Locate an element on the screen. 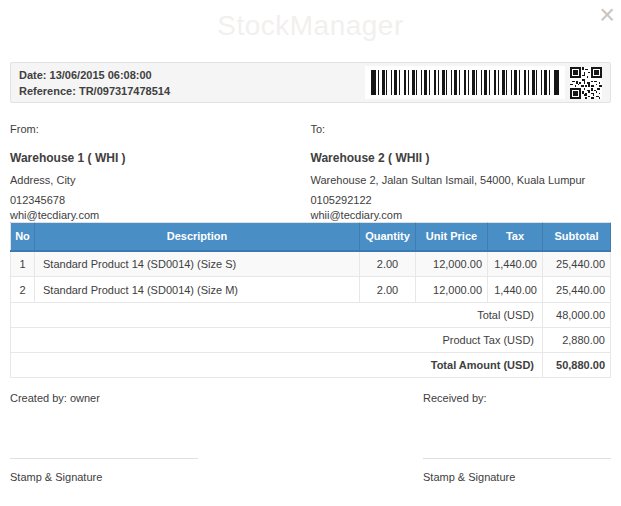 This screenshot has height=506, width=621. reference-value: TR/097317478514 is located at coordinates (124, 91).